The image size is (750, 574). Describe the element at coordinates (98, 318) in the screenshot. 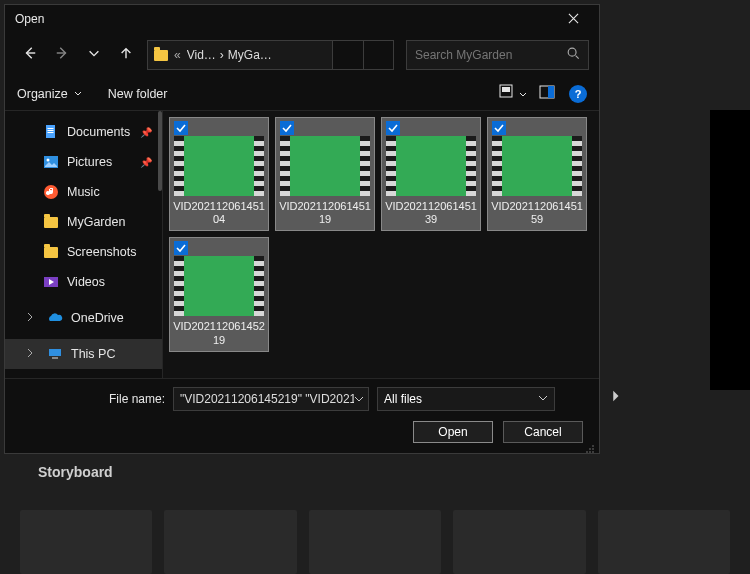

I see `tree-item-label: OneDrive` at that location.